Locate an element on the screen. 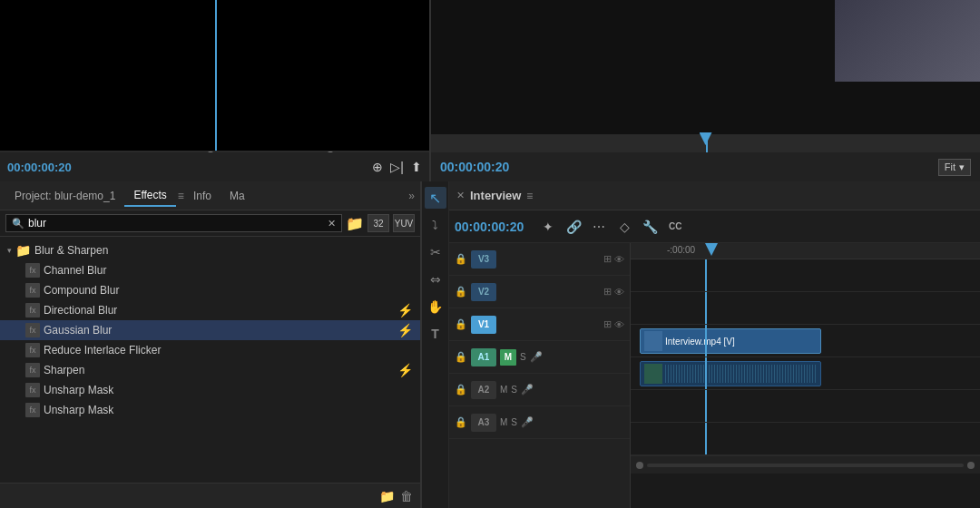 The width and height of the screenshot is (980, 508). v1-lock-icon: 🔒 is located at coordinates (461, 325).